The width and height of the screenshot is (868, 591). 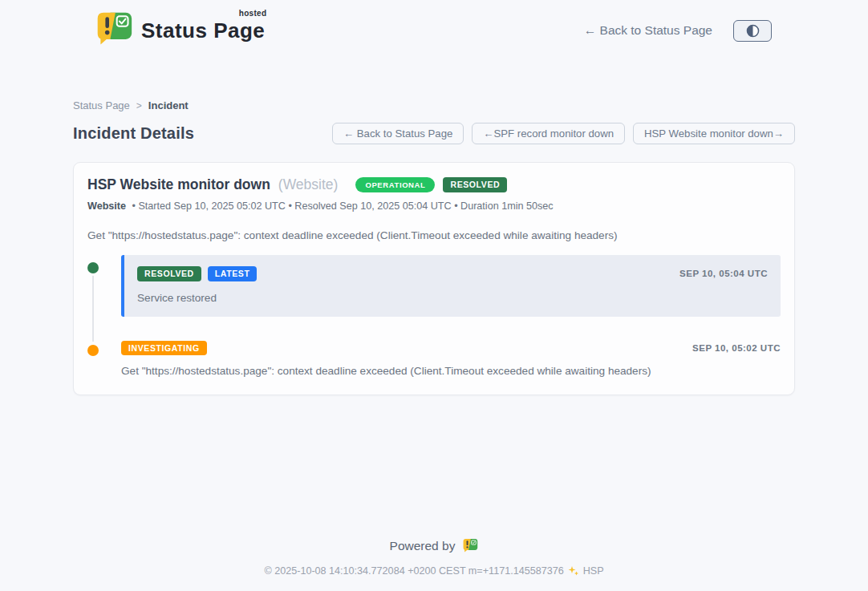 What do you see at coordinates (93, 268) in the screenshot?
I see `timeline-dot-green` at bounding box center [93, 268].